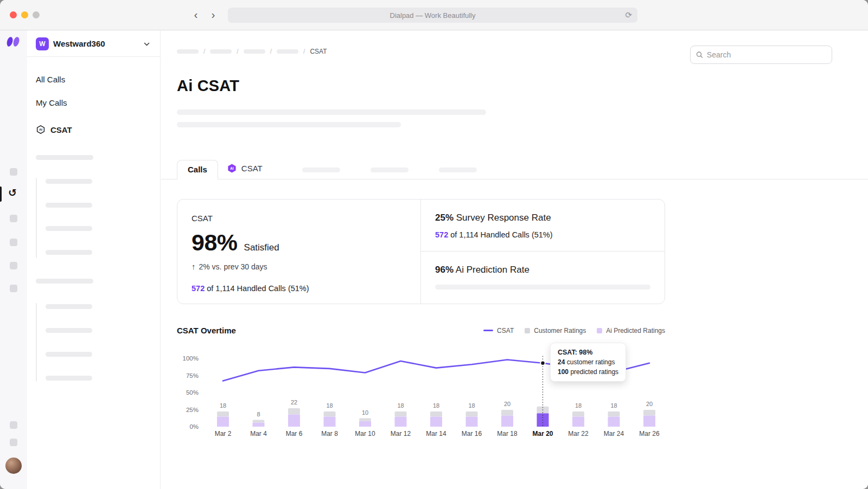 This screenshot has width=868, height=489. What do you see at coordinates (514, 170) in the screenshot?
I see `tab-bar: Calls AI CSAT` at bounding box center [514, 170].